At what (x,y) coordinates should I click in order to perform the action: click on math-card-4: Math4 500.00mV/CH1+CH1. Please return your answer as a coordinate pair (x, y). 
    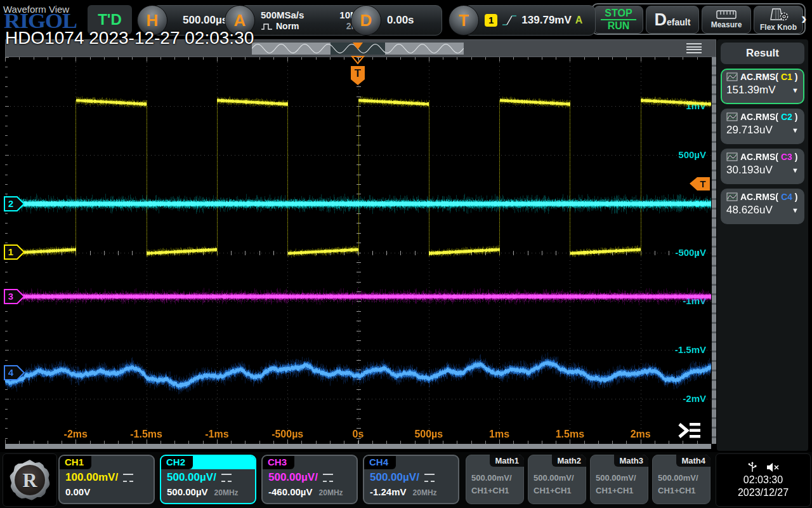
    Looking at the image, I should click on (681, 479).